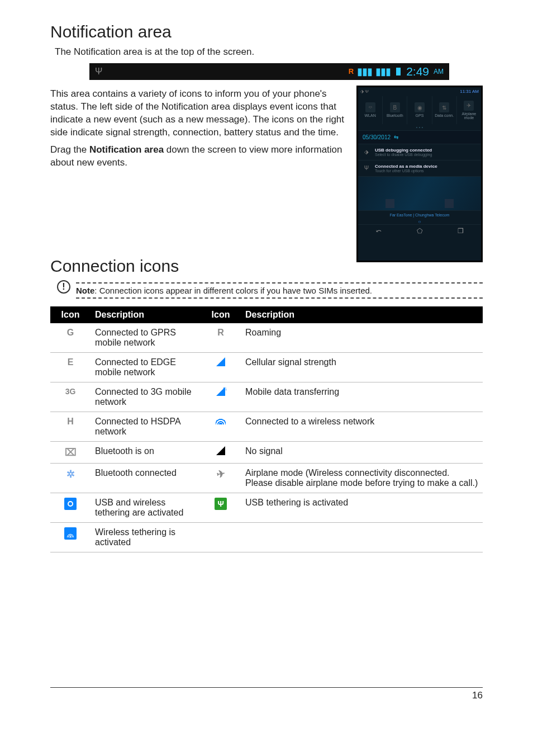  Describe the element at coordinates (377, 138) in the screenshot. I see `phone-date: 05/30/2012` at that location.